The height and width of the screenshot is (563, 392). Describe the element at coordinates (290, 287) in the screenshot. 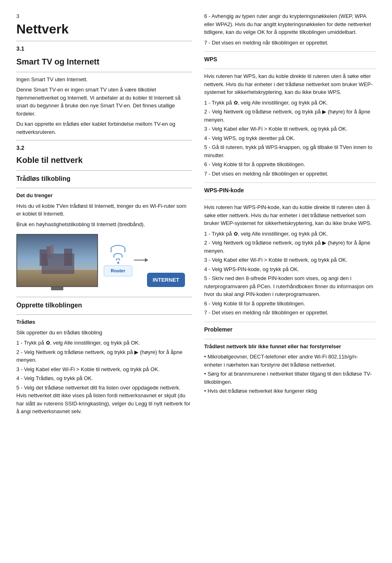

I see `wps-pin-step-5: 5 - Skriv ned den 8-sifrede PIN-koden so…` at that location.